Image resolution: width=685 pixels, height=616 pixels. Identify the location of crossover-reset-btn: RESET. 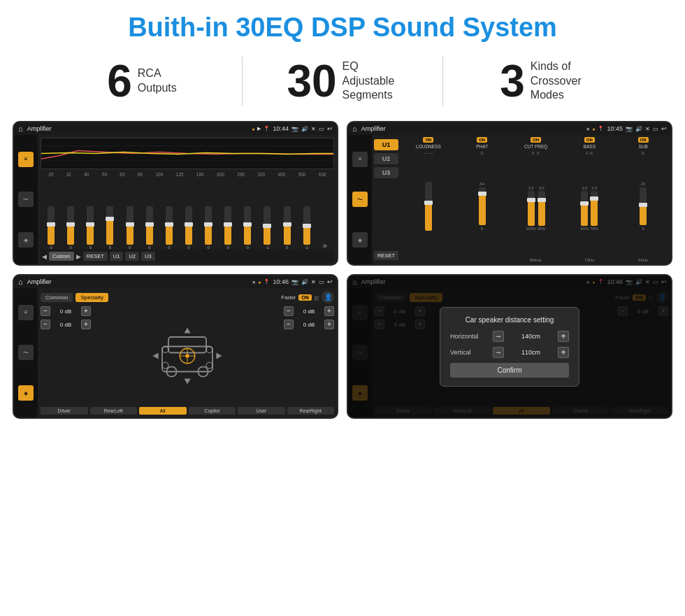
(386, 256).